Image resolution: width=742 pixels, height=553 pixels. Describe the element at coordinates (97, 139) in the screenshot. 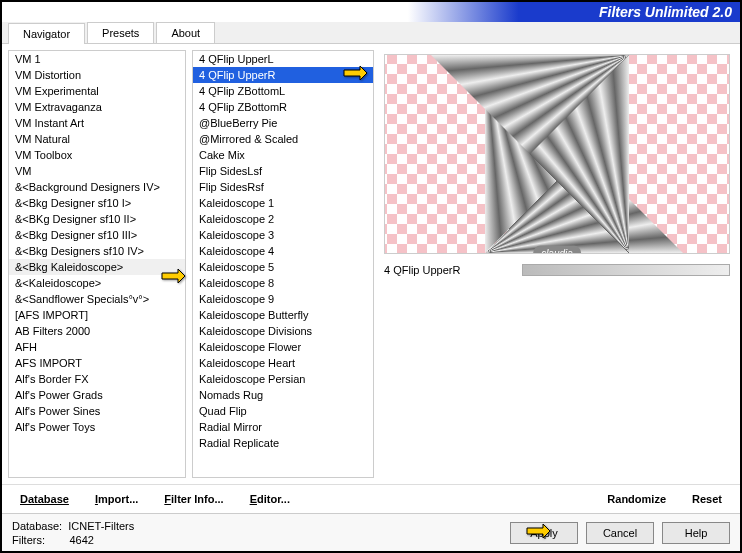

I see `list-item: VM Natural` at that location.